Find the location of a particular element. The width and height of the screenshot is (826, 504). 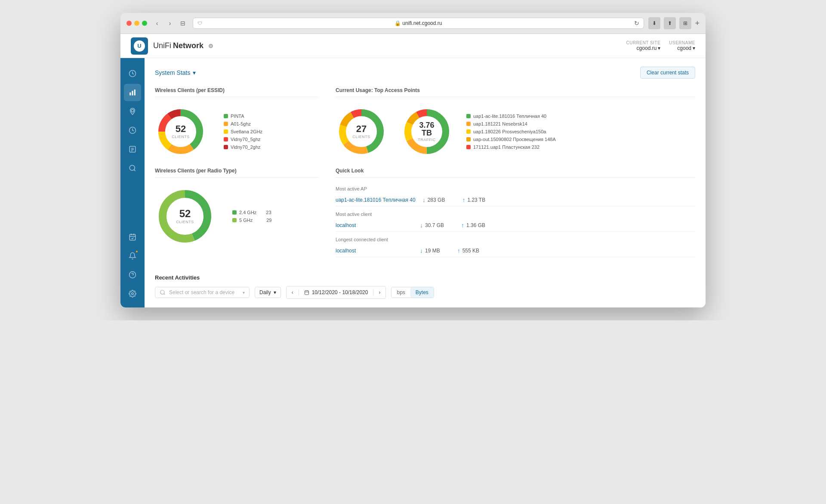

quick-look-section: Quick Look Most active AP uap1-ac-lite.1… is located at coordinates (515, 215).